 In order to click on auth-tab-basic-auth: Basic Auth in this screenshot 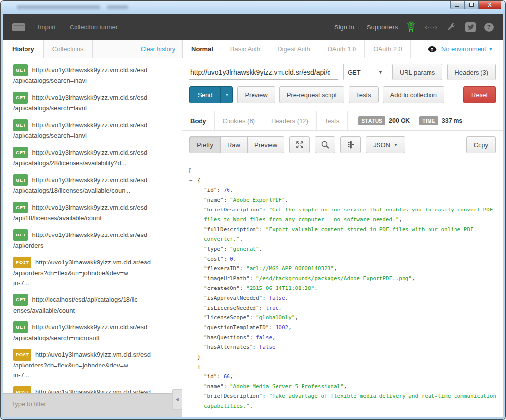, I will do `click(246, 49)`.